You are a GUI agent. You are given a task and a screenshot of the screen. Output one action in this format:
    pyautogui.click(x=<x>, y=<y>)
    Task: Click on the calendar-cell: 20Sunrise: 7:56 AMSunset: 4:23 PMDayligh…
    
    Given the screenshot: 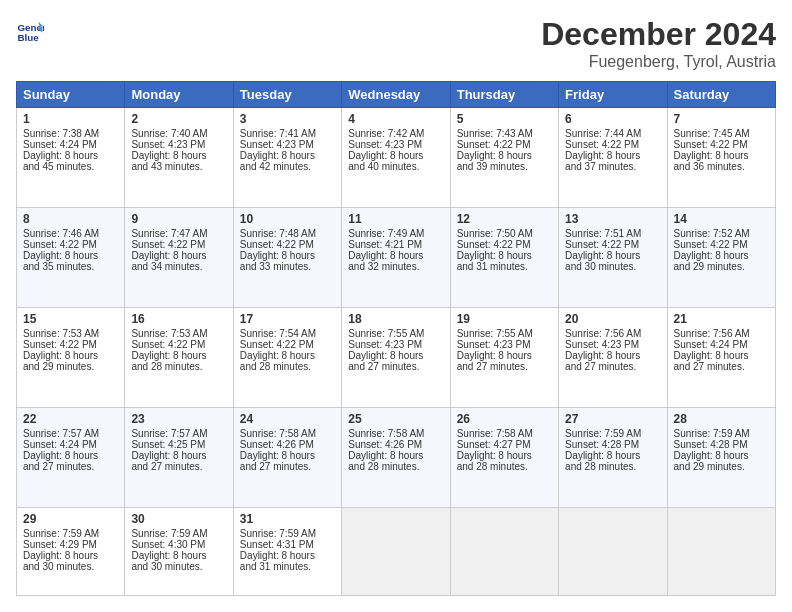 What is the action you would take?
    pyautogui.click(x=613, y=358)
    